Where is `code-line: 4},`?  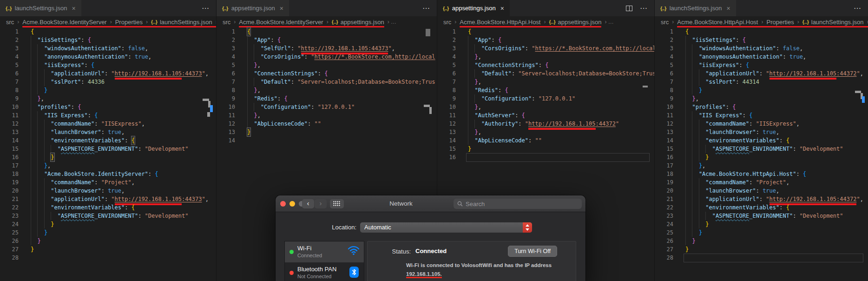 code-line: 4}, is located at coordinates (546, 57).